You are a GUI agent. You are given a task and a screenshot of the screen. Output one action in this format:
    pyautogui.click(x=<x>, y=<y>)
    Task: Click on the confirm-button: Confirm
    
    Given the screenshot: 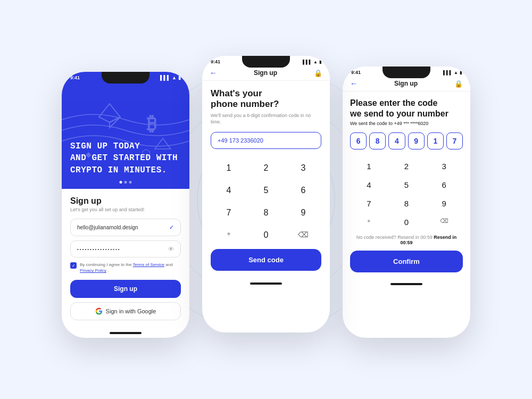 What is the action you would take?
    pyautogui.click(x=406, y=262)
    